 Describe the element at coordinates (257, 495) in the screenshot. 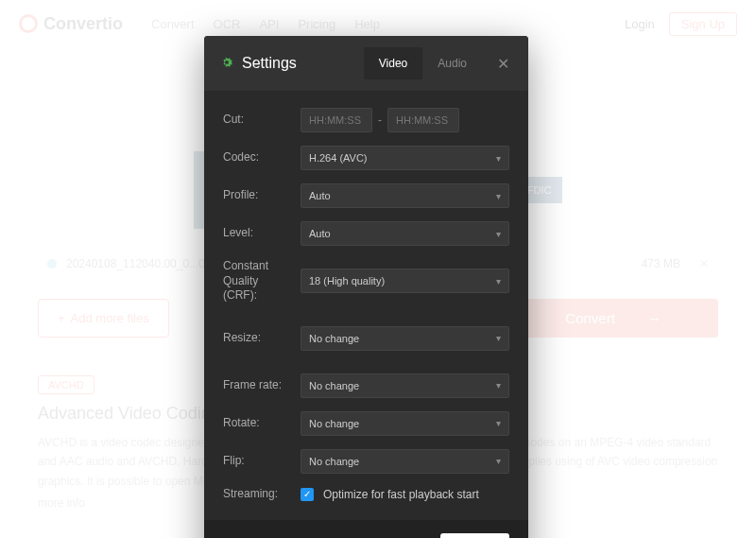

I see `streaming-label: Streaming:` at that location.